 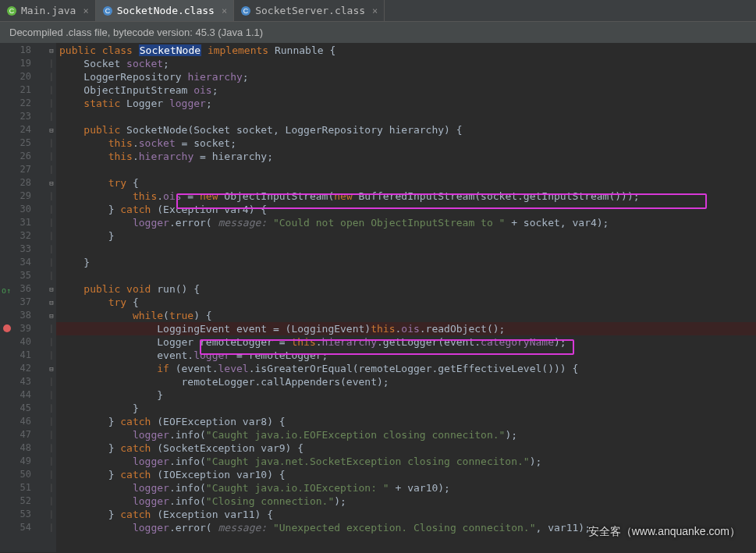 I want to click on line-number: 20, so click(x=23, y=76).